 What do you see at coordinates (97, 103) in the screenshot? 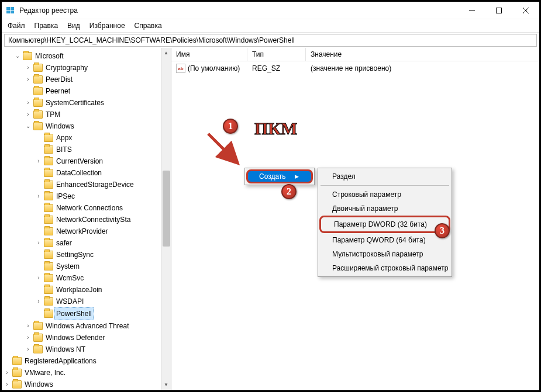
I see `tree-item-systemcertificates: ›SystemCertificates` at bounding box center [97, 103].